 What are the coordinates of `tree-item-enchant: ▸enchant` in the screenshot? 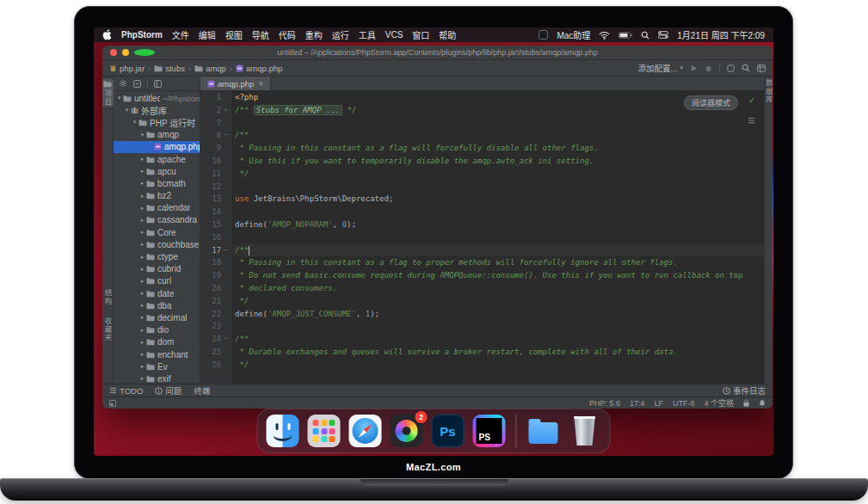 It's located at (157, 354).